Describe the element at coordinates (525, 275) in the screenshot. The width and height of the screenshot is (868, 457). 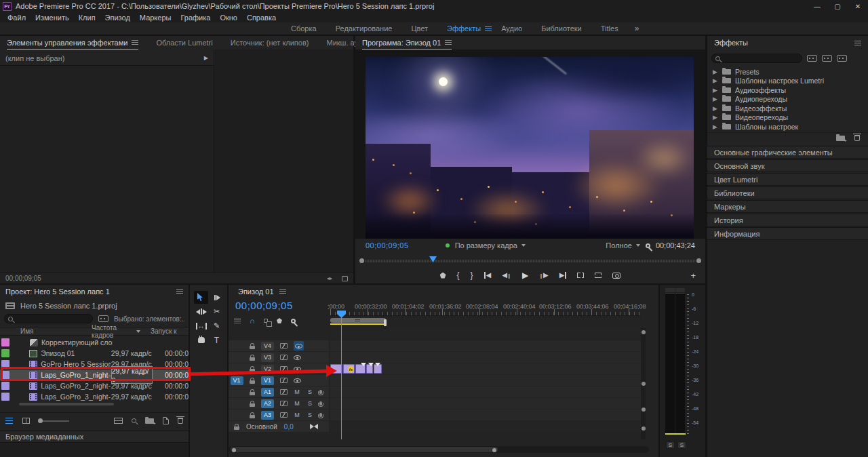
I see `play-button-icon: ▶` at that location.